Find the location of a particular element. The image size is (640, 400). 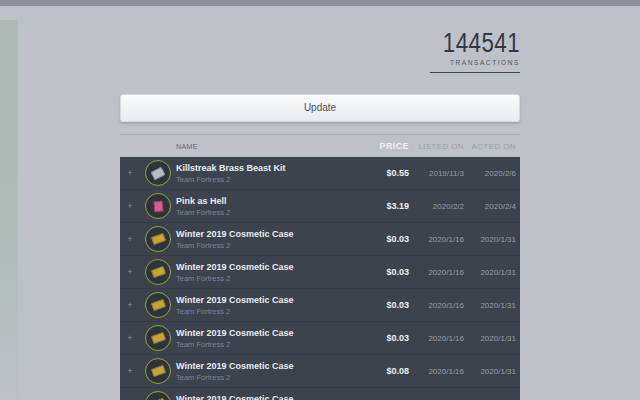

transactions-stat: 144541 TRANSACTIONS is located at coordinates (440, 50).